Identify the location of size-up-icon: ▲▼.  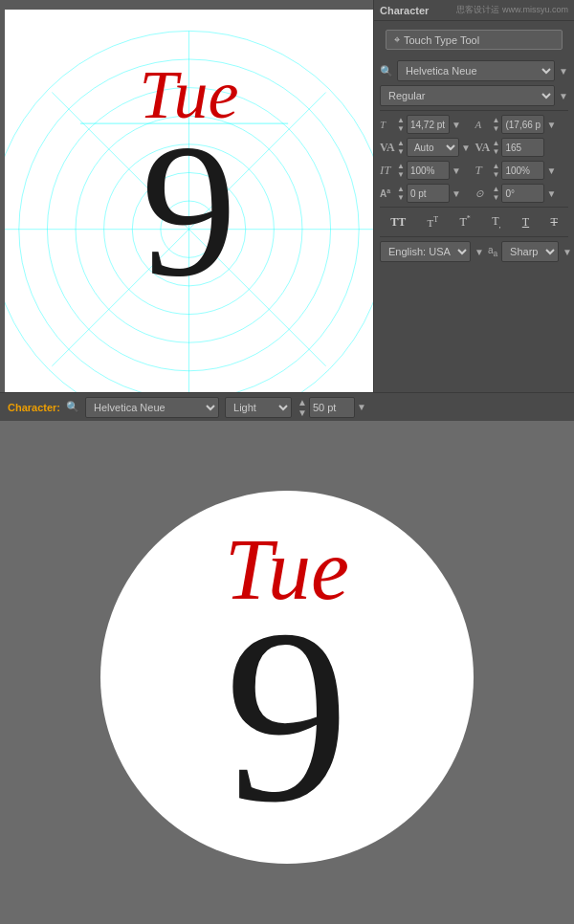
(401, 124).